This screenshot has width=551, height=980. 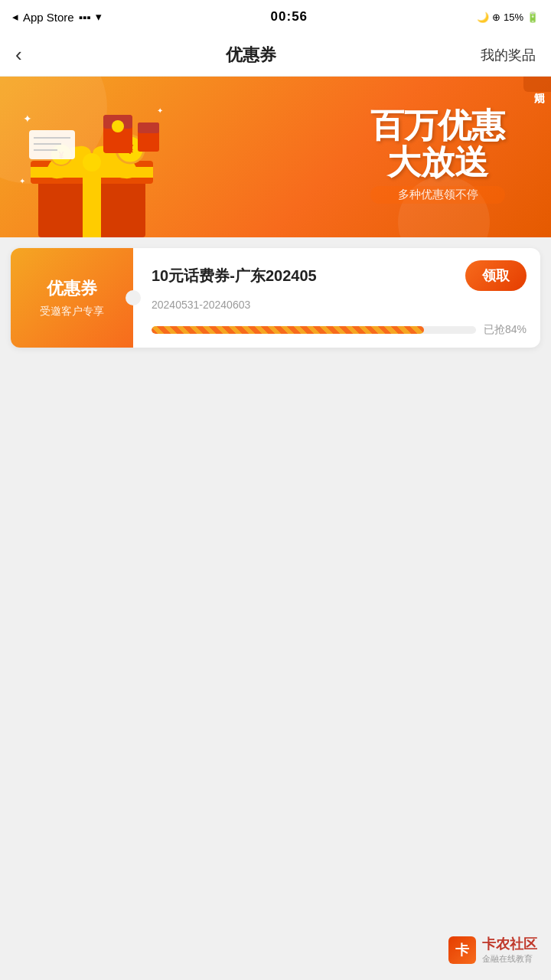 I want to click on lock-icon: ⊕, so click(x=496, y=17).